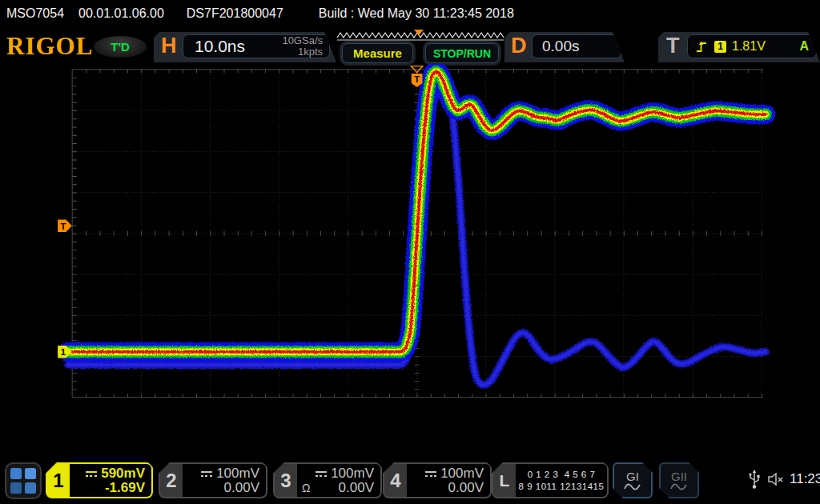  I want to click on generator2-button: GII, so click(679, 480).